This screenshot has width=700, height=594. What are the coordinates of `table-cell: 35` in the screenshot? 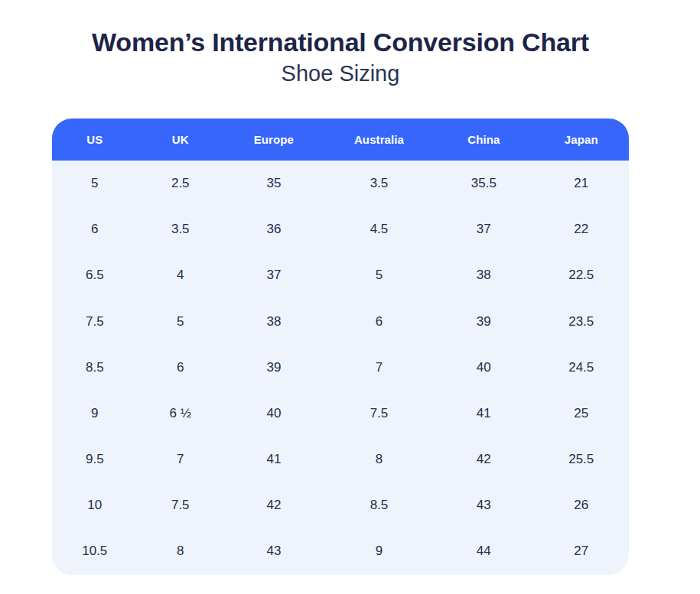 It's located at (274, 183).